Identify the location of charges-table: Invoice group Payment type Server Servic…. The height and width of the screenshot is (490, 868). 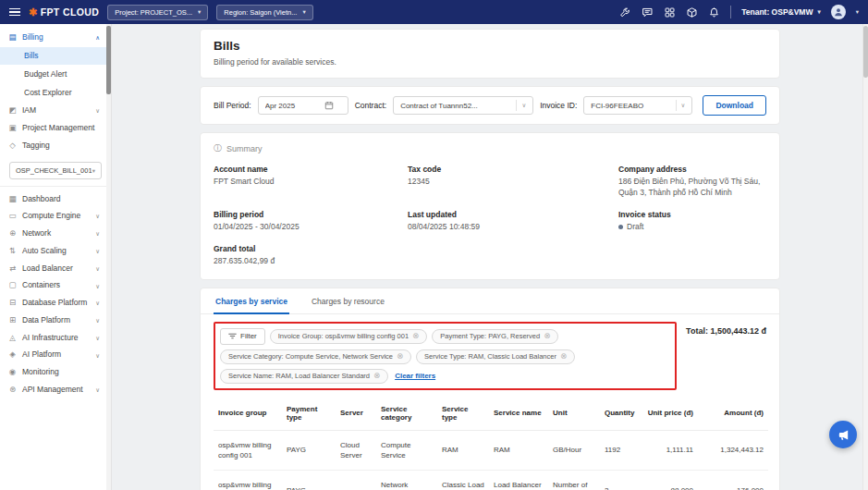
(491, 444).